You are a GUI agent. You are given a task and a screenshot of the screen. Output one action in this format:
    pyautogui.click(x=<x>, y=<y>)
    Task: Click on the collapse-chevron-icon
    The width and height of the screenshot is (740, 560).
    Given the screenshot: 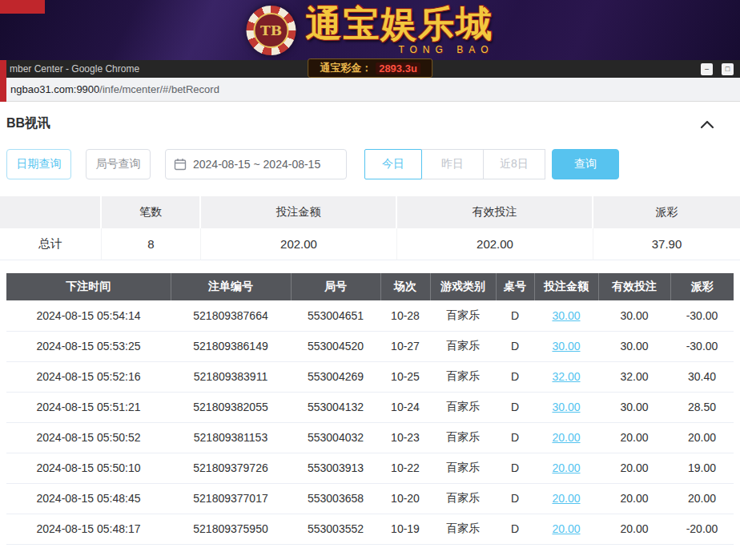 What is the action you would take?
    pyautogui.click(x=707, y=124)
    